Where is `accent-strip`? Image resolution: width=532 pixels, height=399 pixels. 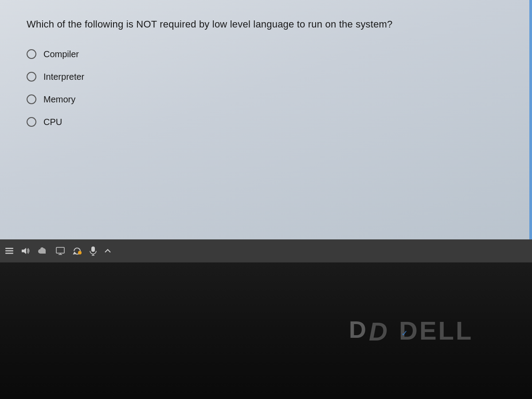 accent-strip is located at coordinates (531, 120).